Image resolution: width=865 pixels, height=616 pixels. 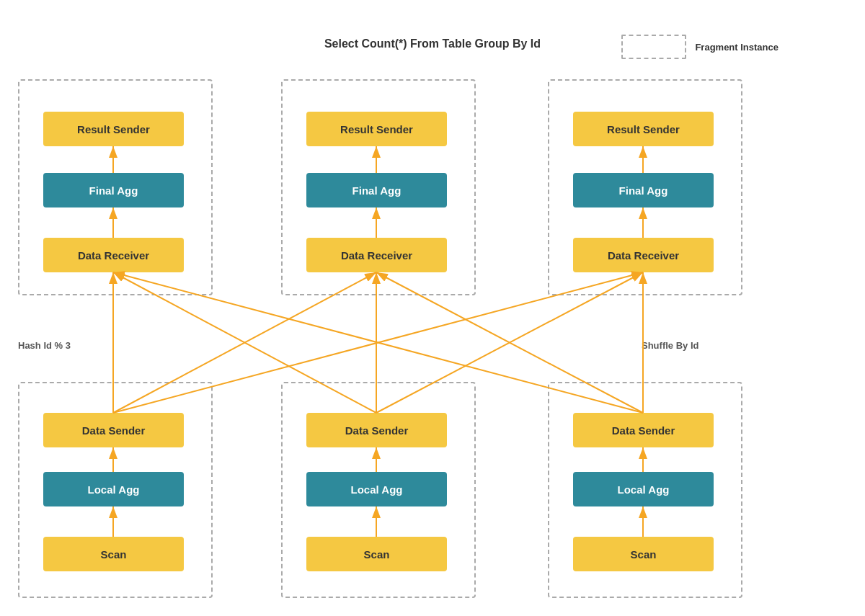 What do you see at coordinates (114, 554) in the screenshot?
I see `bottom-left-scan: Scan` at bounding box center [114, 554].